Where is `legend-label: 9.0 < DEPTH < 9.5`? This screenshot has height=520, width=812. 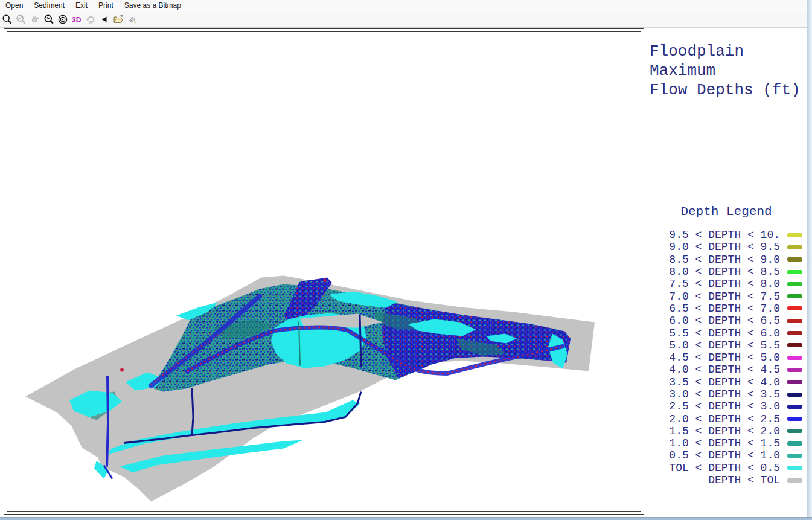 legend-label: 9.0 < DEPTH < 9.5 is located at coordinates (724, 247).